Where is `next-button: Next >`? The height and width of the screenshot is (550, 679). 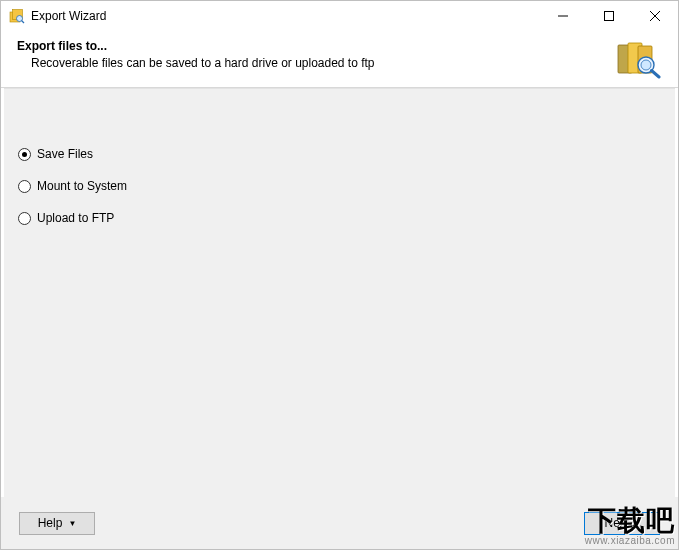
next-button: Next > is located at coordinates (622, 524).